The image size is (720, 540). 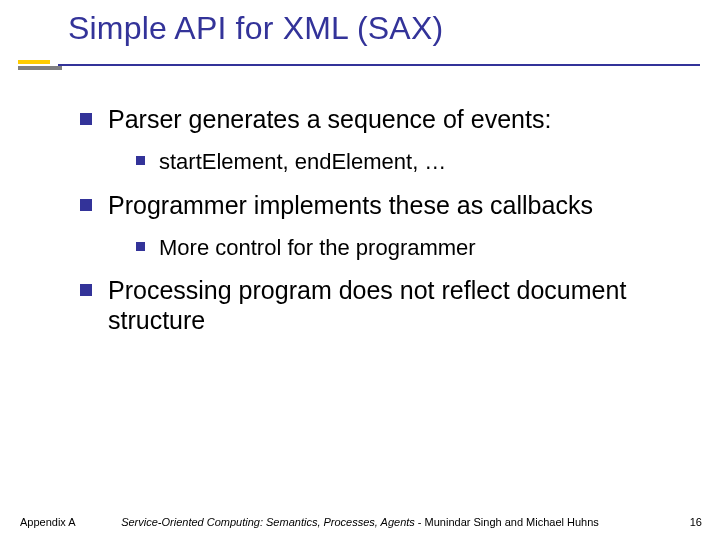 What do you see at coordinates (350, 205) in the screenshot?
I see `bullet-text: Programmer implements these as callbacks` at bounding box center [350, 205].